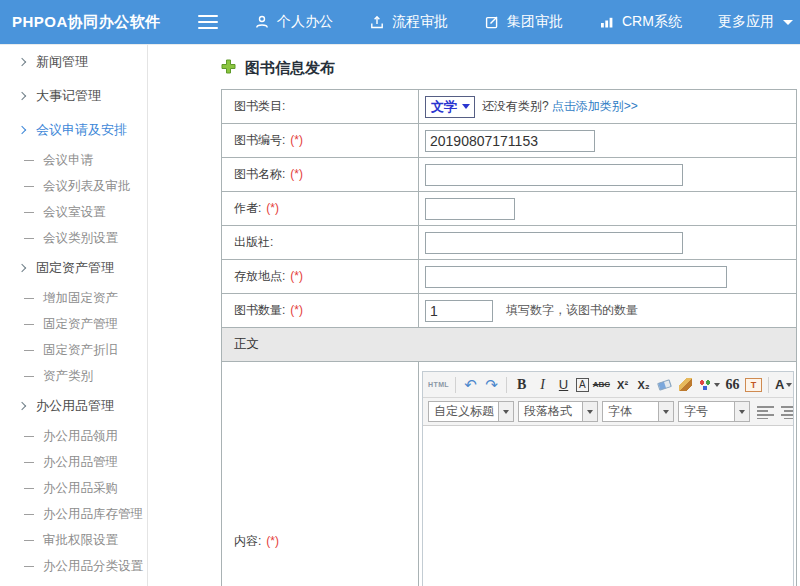 This screenshot has height=586, width=800. I want to click on sidebar-item-meeting-apply: 会议申请, so click(74, 160).